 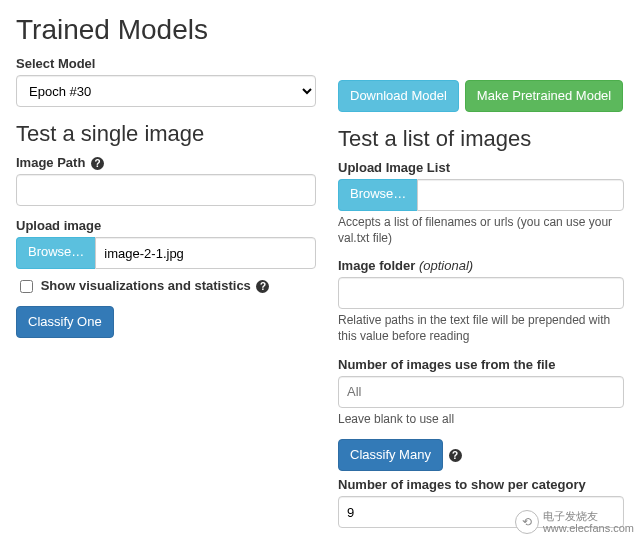 I want to click on select-model-label: Select Model, so click(x=166, y=64).